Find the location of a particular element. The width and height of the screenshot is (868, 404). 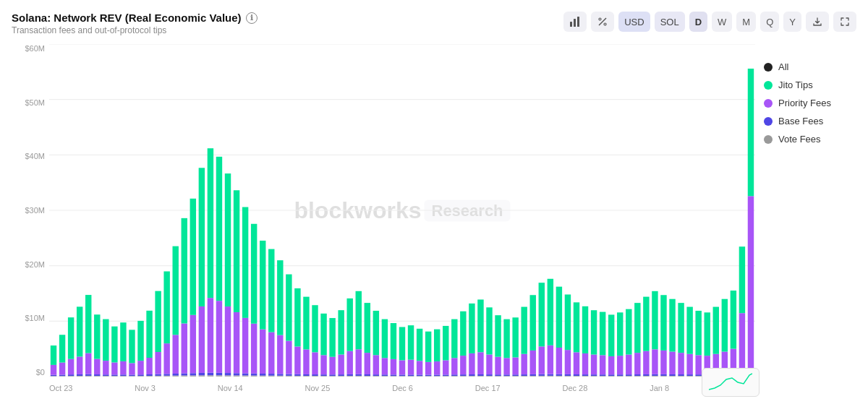

legend-item-base: Base Fees is located at coordinates (806, 121).